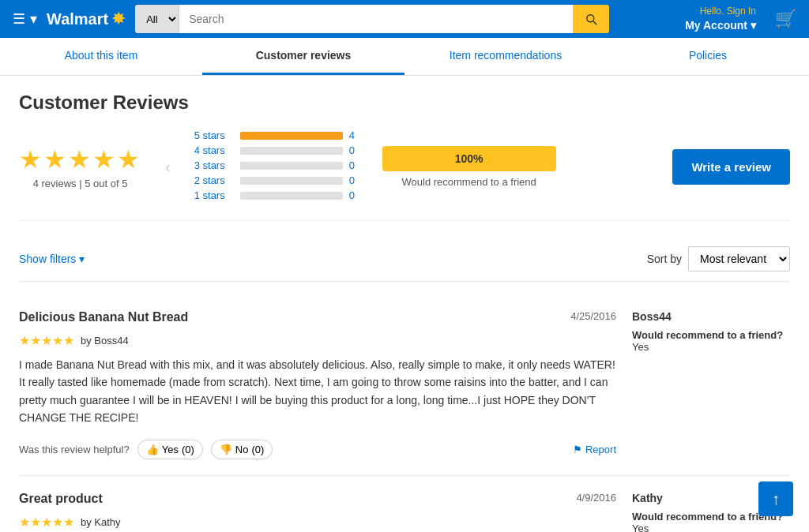 Image resolution: width=809 pixels, height=532 pixels. I want to click on spark-icon: ✸, so click(119, 19).